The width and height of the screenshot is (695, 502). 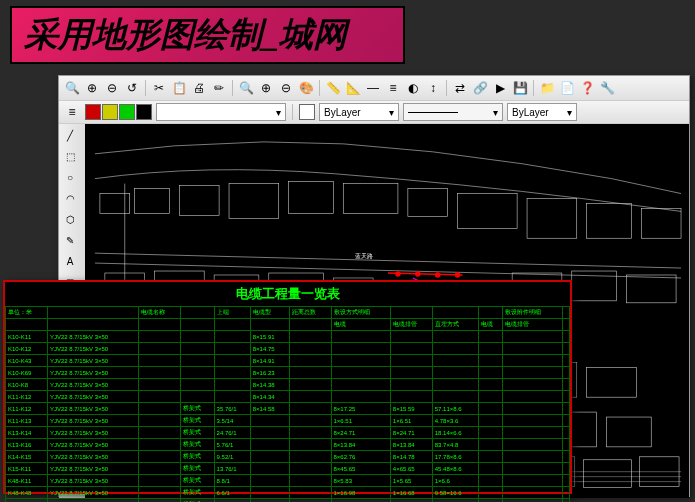 What do you see at coordinates (359, 112) in the screenshot?
I see `color-dropdown: ByLayer▾` at bounding box center [359, 112].